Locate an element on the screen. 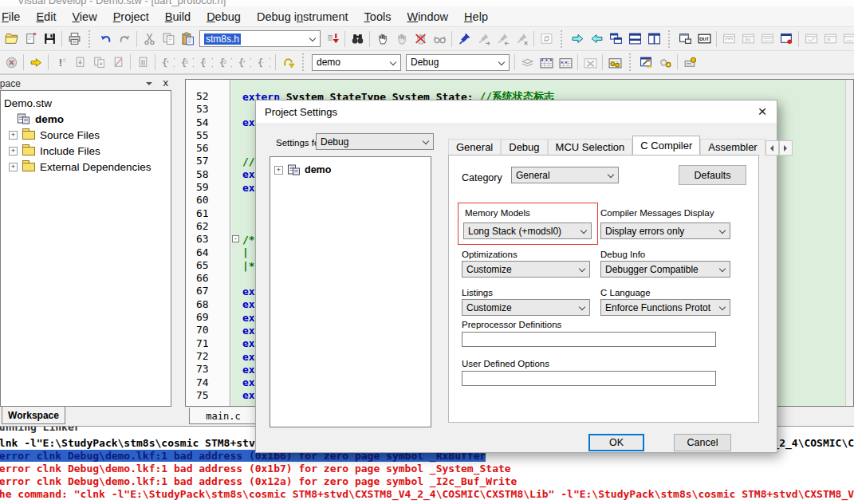  compiler-messages-combobox: Display errors only is located at coordinates (665, 231).